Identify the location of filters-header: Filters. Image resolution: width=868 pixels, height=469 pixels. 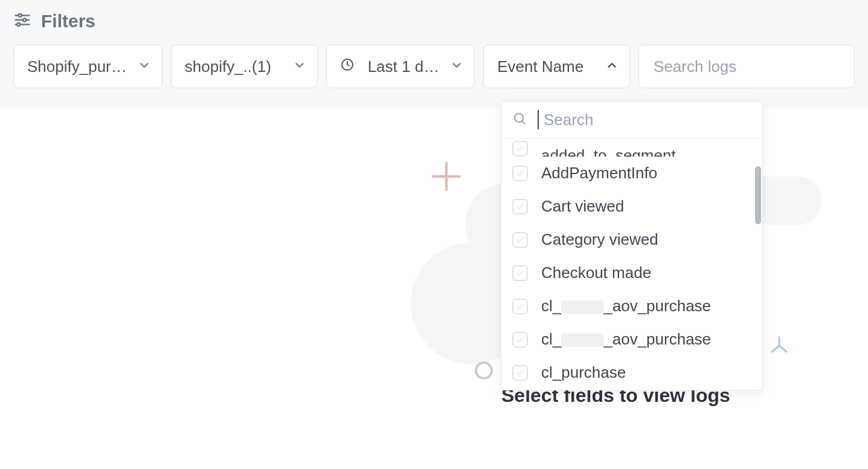
(434, 21).